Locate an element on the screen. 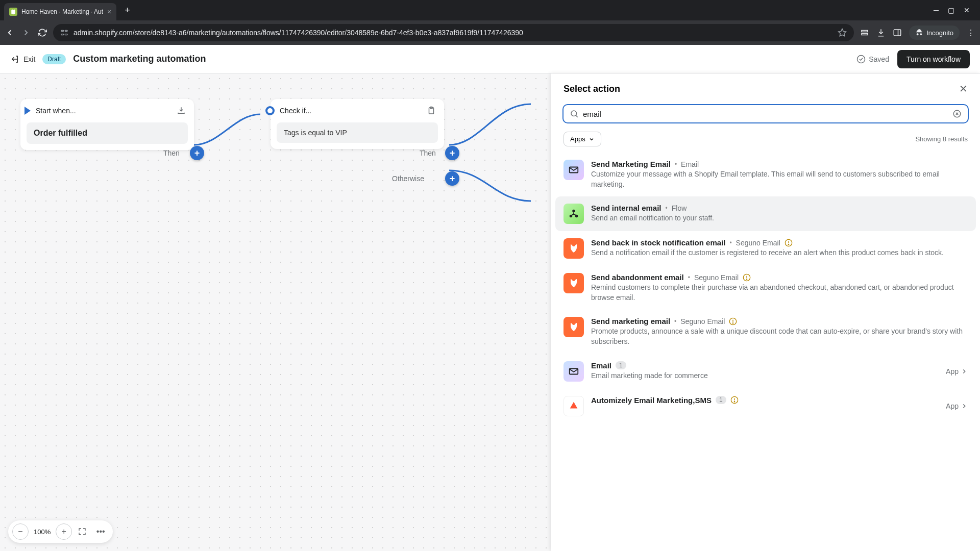  close-panel-icon: ✕ is located at coordinates (964, 89).